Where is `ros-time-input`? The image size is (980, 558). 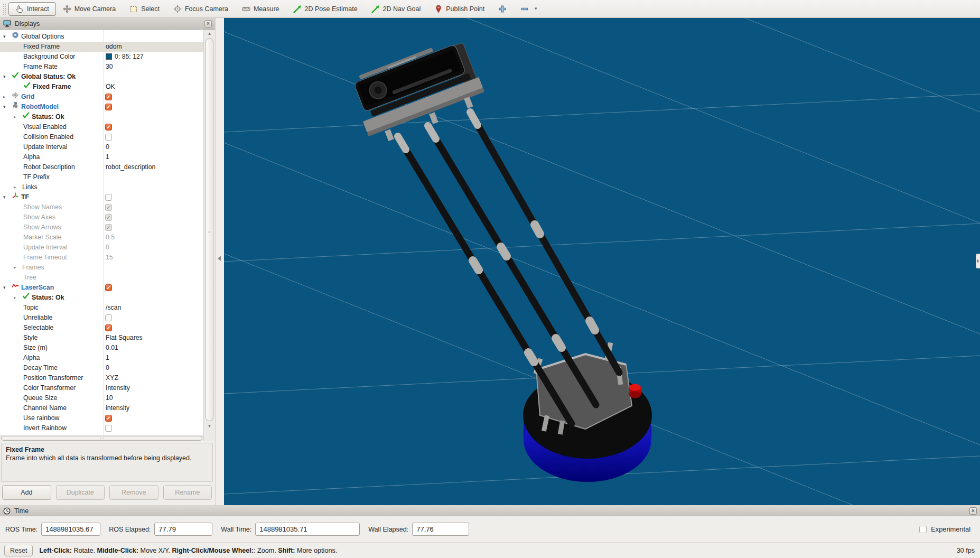
ros-time-input is located at coordinates (71, 529).